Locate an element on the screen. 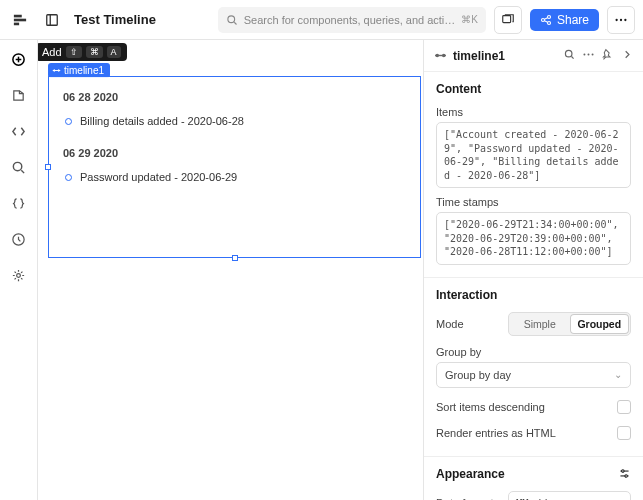 Image resolution: width=643 pixels, height=500 pixels. section-title-interaction: Interaction is located at coordinates (534, 295).